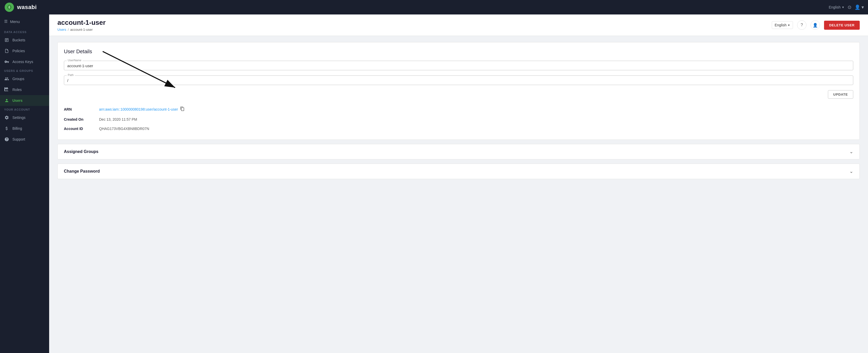 This screenshot has height=353, width=868. I want to click on created-on-row: Created On Dec 13, 2020 11:57 PM, so click(459, 119).